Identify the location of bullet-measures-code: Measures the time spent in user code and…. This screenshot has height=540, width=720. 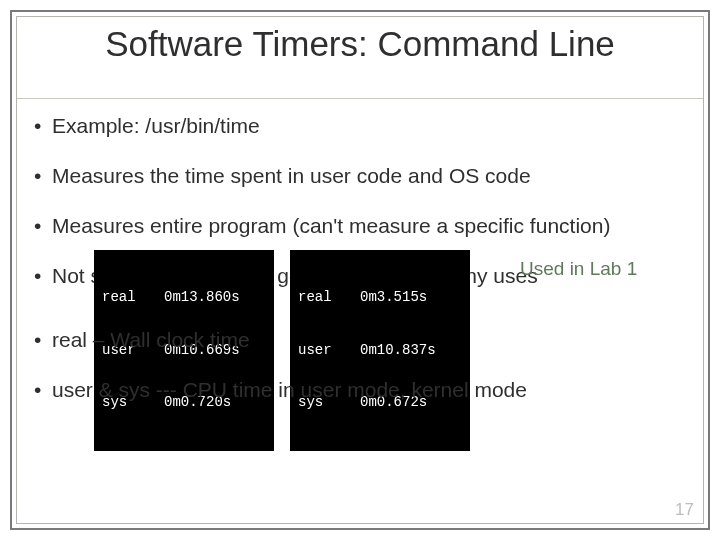
(362, 176).